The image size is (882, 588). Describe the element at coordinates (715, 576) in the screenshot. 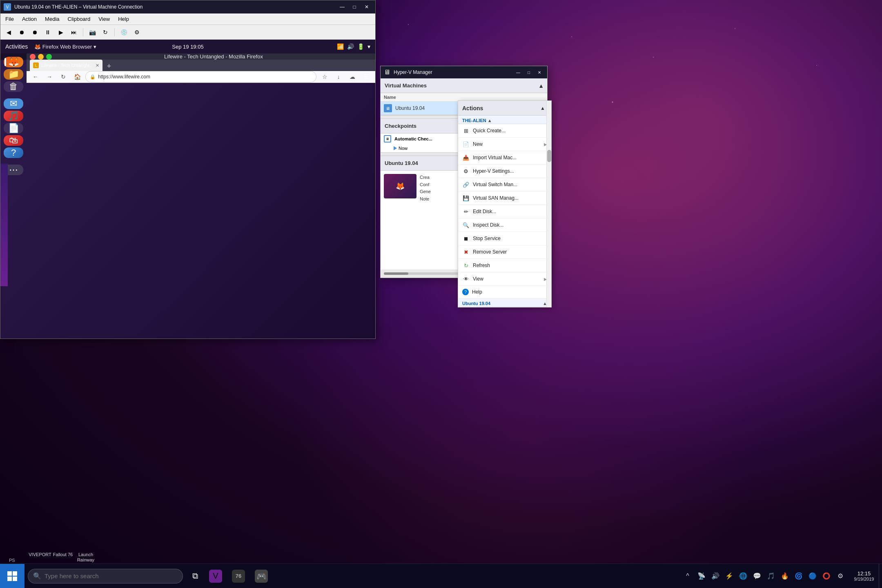

I see `tray-icon-2: 🔊` at that location.